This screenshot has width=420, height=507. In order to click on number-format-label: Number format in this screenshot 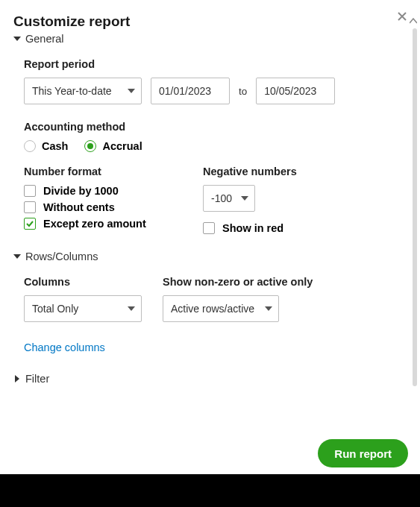, I will do `click(98, 171)`.